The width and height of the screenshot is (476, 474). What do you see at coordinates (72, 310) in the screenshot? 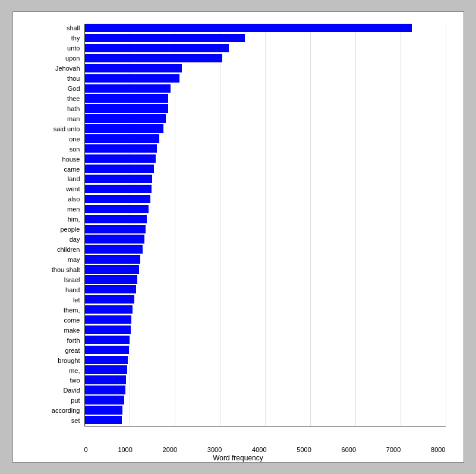
I see `y-label: them,` at bounding box center [72, 310].